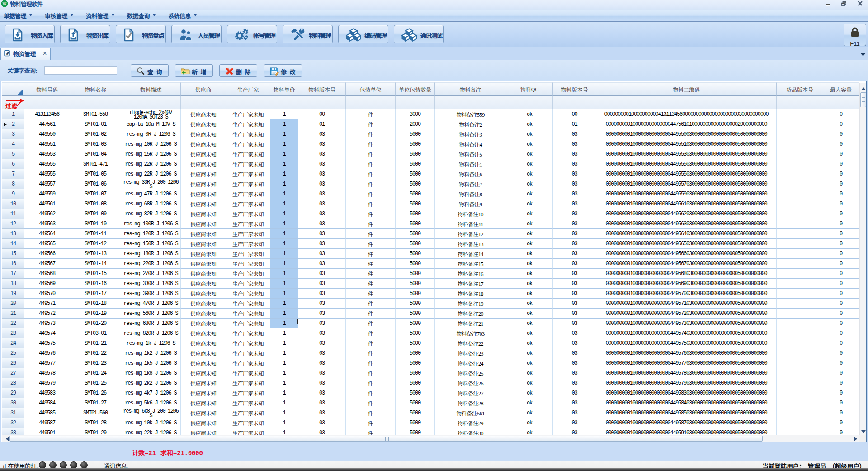 This screenshot has height=471, width=868. Describe the element at coordinates (11, 105) in the screenshot. I see `svg-text: 过滤` at that location.